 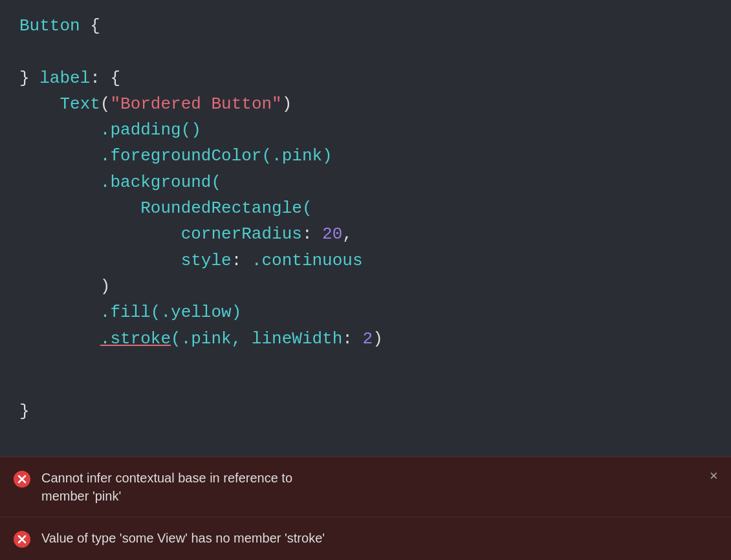 What do you see at coordinates (206, 261) in the screenshot?
I see `param-style: style` at bounding box center [206, 261].